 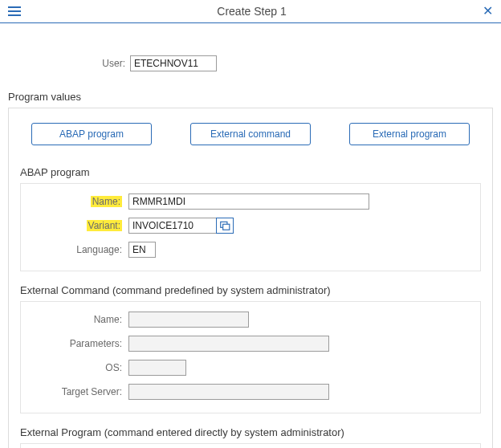 I want to click on ext-cmd-params-label: Parameters:, so click(x=75, y=344).